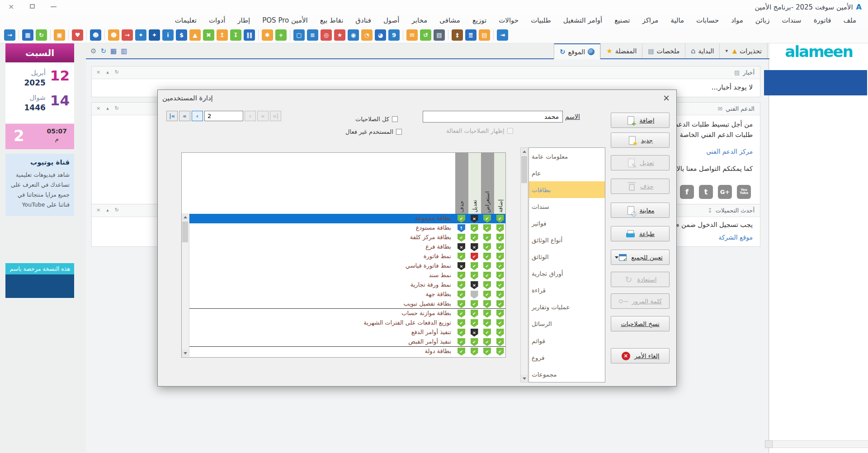 The width and height of the screenshot is (868, 453). Describe the element at coordinates (326, 35) in the screenshot. I see `target-icon: ◎` at that location.